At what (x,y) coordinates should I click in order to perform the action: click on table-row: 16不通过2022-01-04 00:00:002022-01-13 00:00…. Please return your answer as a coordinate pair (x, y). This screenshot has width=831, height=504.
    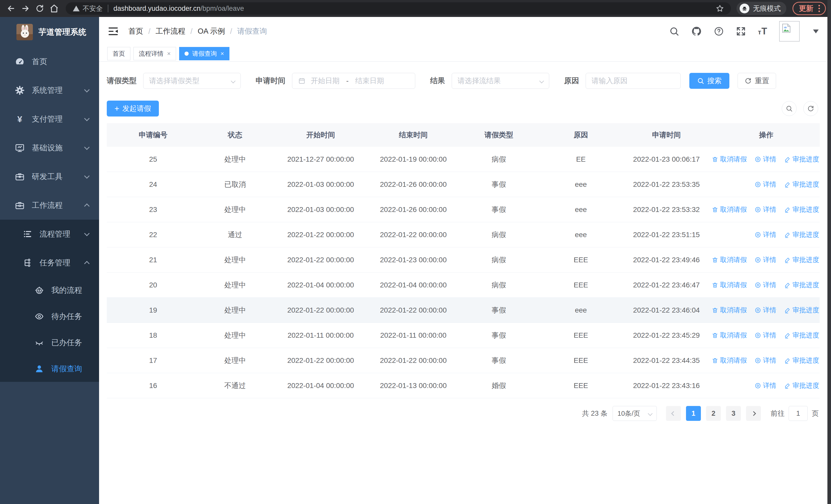
    Looking at the image, I should click on (463, 386).